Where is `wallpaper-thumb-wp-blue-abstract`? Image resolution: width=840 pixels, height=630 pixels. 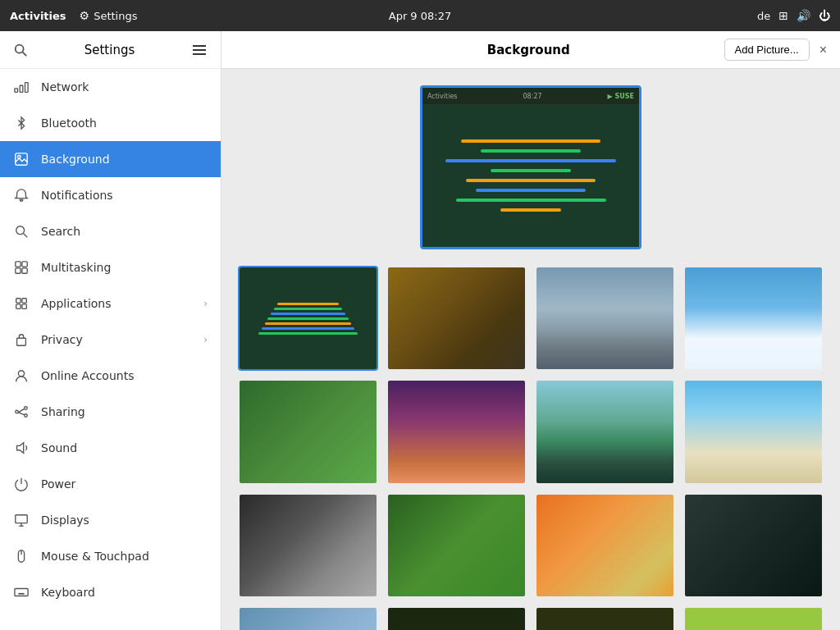
wallpaper-thumb-wp-blue-abstract is located at coordinates (308, 619).